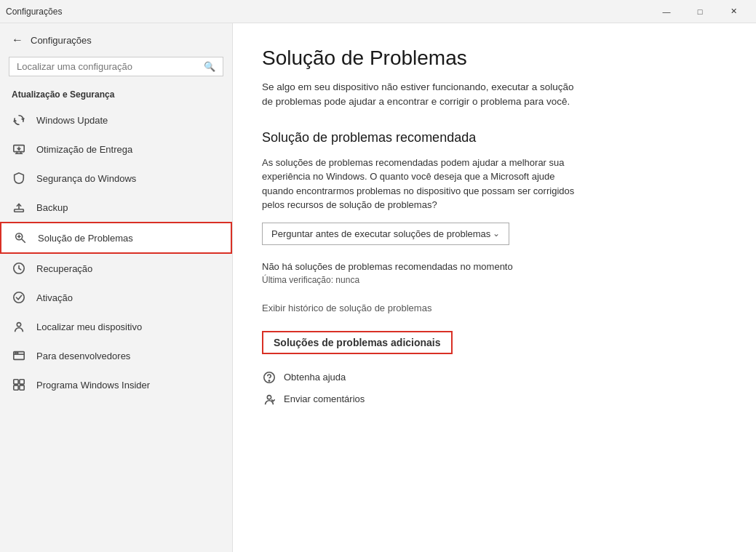 The width and height of the screenshot is (756, 552). What do you see at coordinates (667, 12) in the screenshot?
I see `minimize-button: —` at bounding box center [667, 12].